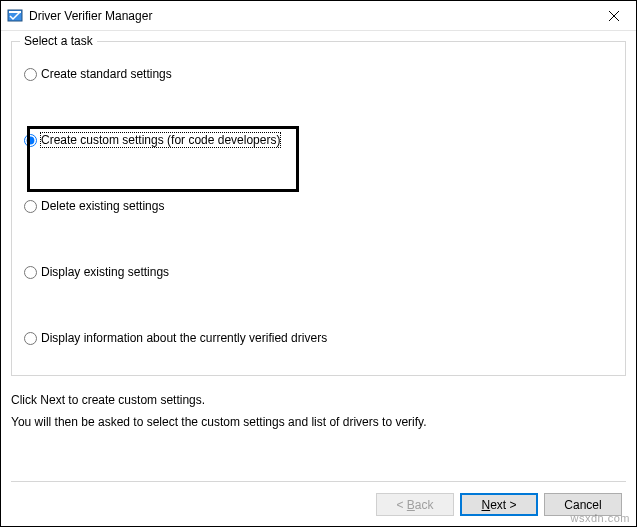 The image size is (637, 527). Describe the element at coordinates (498, 505) in the screenshot. I see `next-button-label: Next >` at that location.